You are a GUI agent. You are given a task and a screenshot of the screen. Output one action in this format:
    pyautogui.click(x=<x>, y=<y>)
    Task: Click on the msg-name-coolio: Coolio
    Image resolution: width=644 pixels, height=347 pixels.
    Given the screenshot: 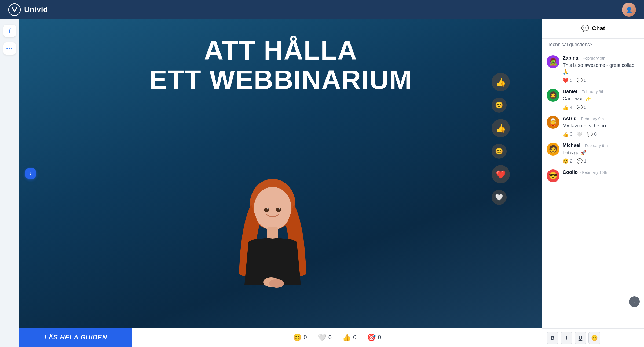 What is the action you would take?
    pyautogui.click(x=570, y=172)
    